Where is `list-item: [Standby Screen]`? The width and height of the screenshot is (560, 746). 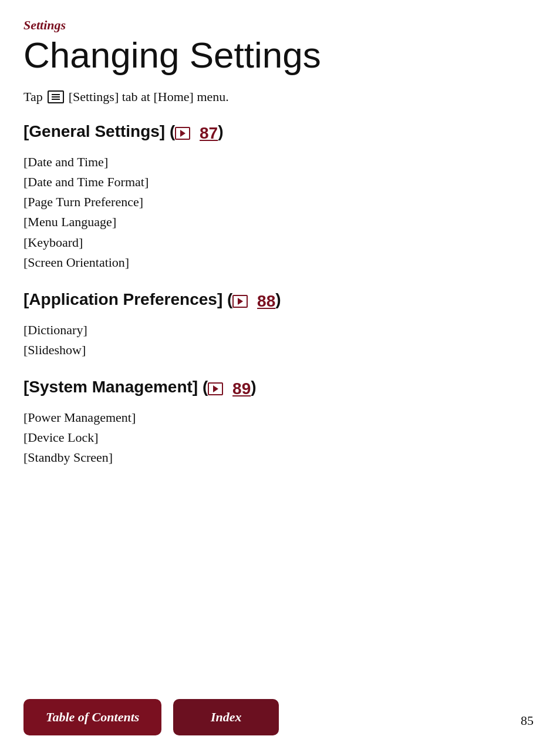
list-item: [Standby Screen] is located at coordinates (280, 458).